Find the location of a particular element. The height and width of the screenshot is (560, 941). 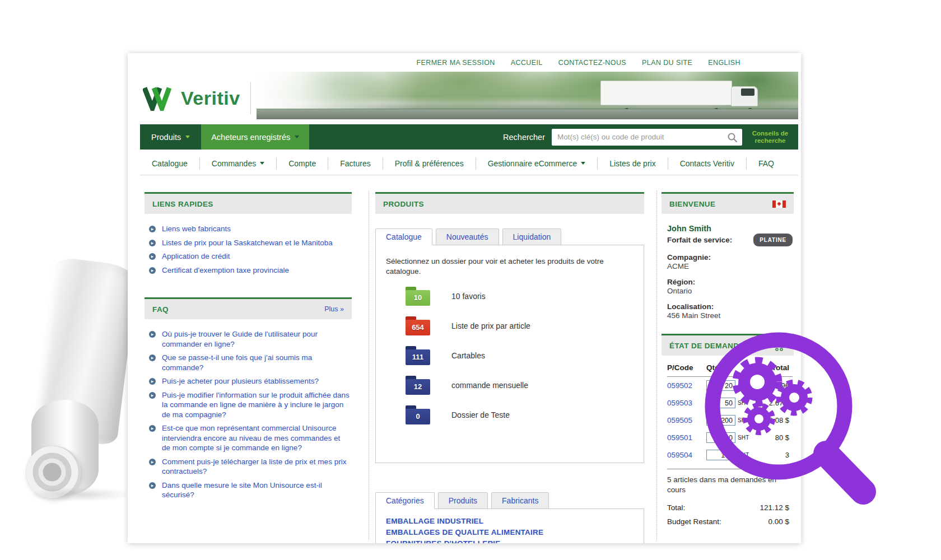

home-link: ACCUEIL is located at coordinates (527, 63).